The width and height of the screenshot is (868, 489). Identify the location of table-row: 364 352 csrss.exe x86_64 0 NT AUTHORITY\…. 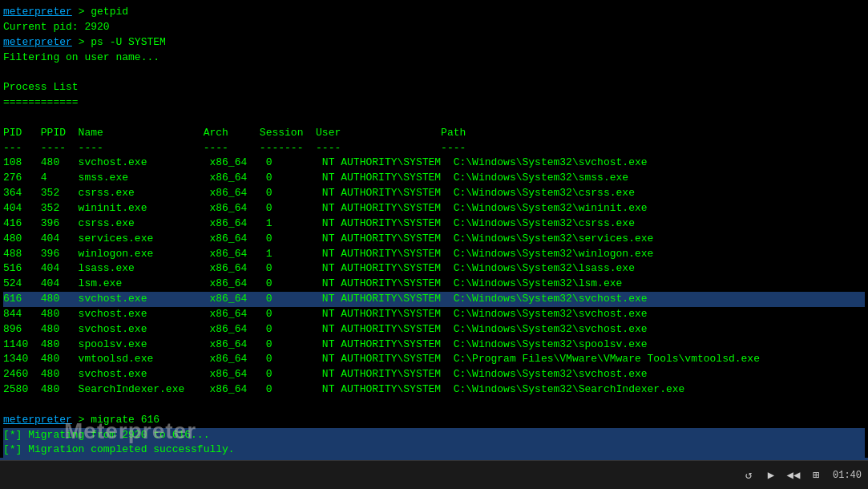
(434, 194).